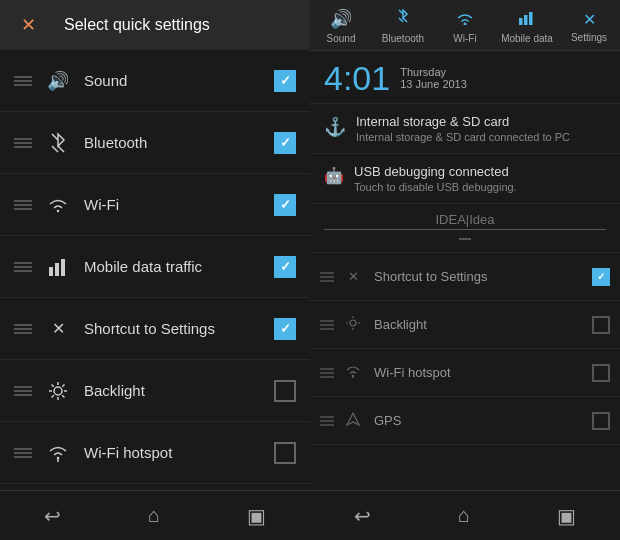 The height and width of the screenshot is (540, 620). What do you see at coordinates (436, 172) in the screenshot?
I see `usb-title: USB debugging connected` at bounding box center [436, 172].